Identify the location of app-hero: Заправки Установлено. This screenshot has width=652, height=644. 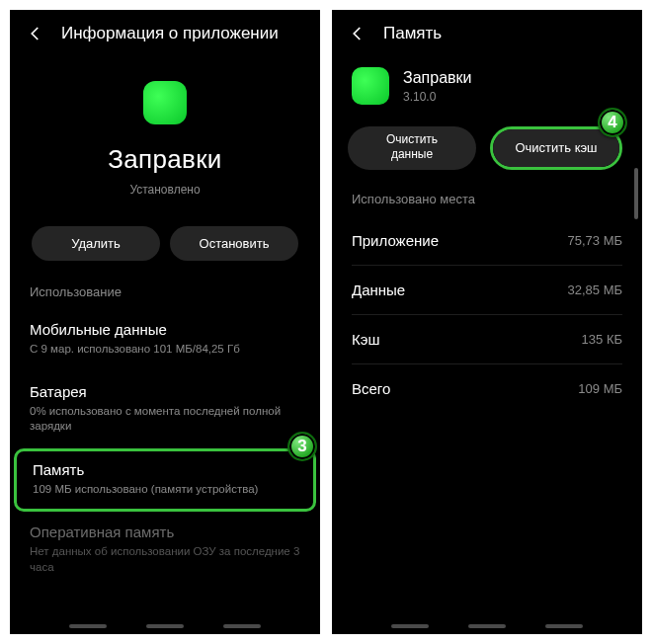
(165, 132).